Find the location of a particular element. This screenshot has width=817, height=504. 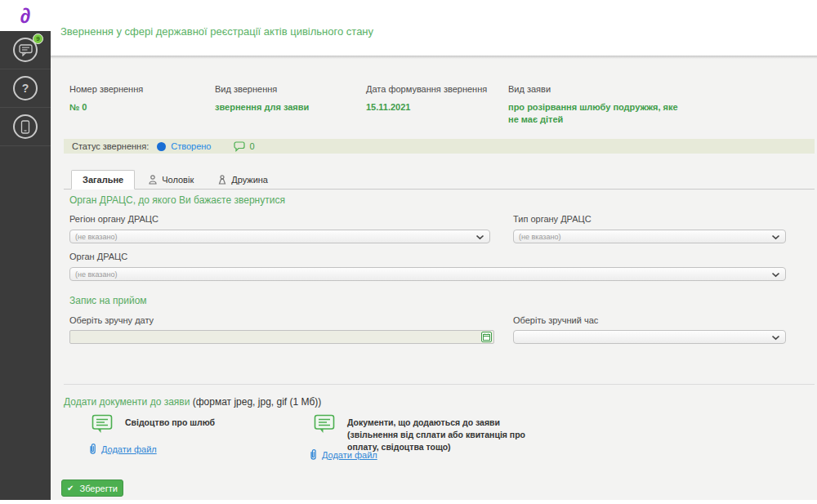

info-value: про розірвання шлюбу подружжя, яке не ма… is located at coordinates (596, 114).